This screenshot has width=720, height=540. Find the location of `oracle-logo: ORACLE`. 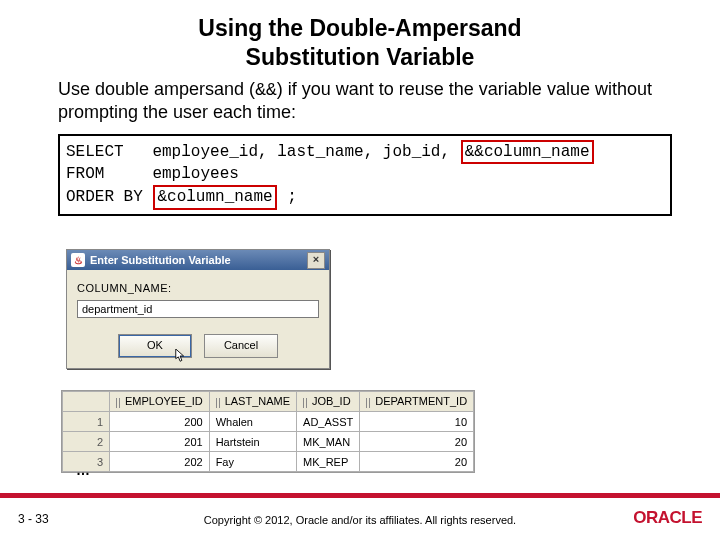

oracle-logo: ORACLE is located at coordinates (668, 518).